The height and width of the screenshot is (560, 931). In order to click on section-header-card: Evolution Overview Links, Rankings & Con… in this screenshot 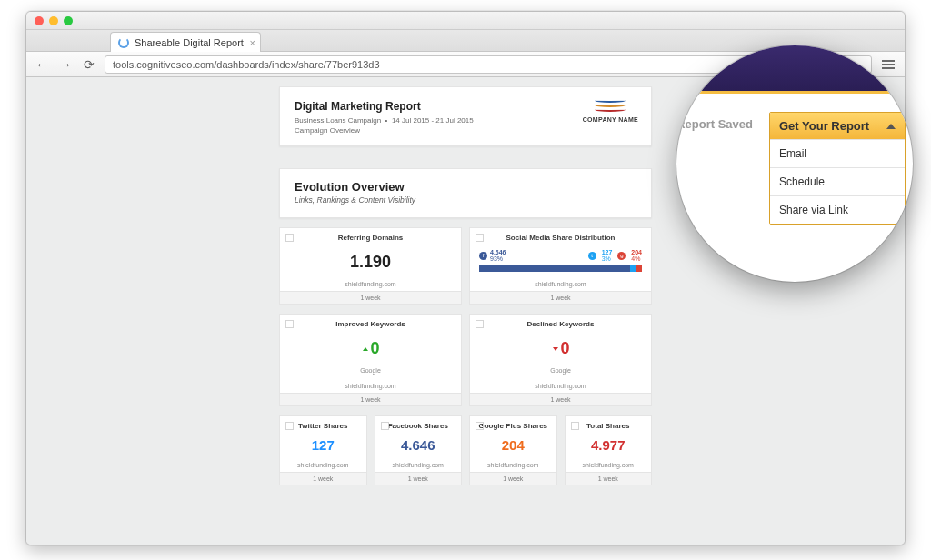, I will do `click(466, 193)`.